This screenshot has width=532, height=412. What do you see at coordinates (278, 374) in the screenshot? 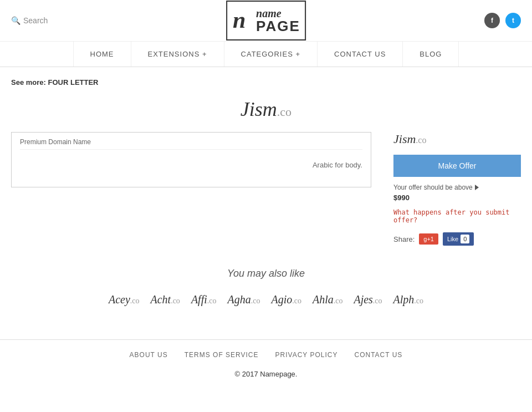
I see `brand-name: Namepage.` at bounding box center [278, 374].